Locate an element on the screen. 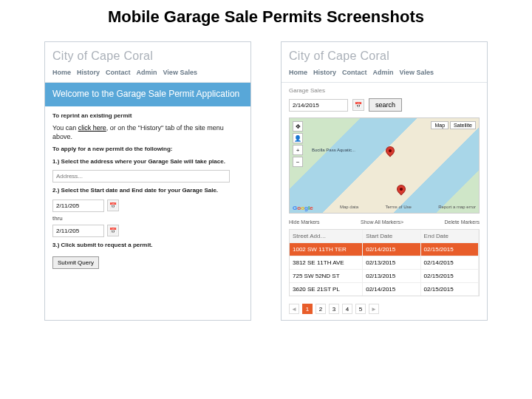 The width and height of the screenshot is (532, 399). page-prev: ◄ is located at coordinates (294, 309).